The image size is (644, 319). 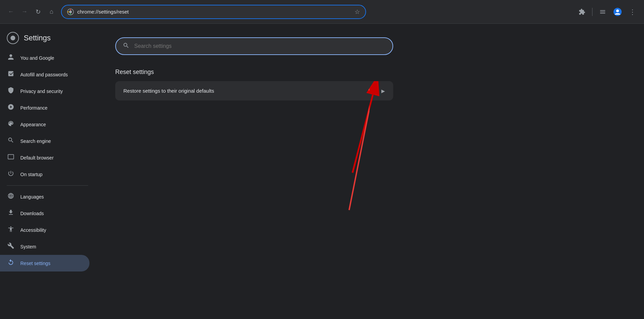 I want to click on reset-section: Reset settings Restore settings to their…, so click(x=369, y=85).